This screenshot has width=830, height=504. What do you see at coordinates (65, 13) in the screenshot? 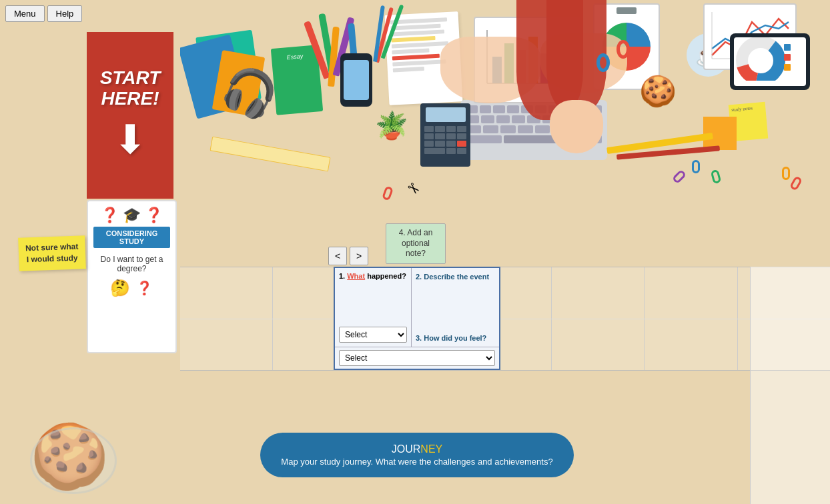
I see `help-button: Help` at bounding box center [65, 13].